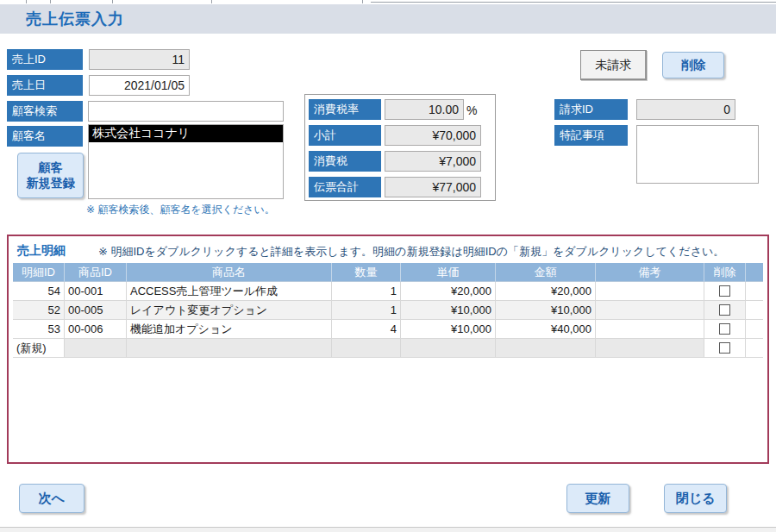 Image resolution: width=776 pixels, height=532 pixels. Describe the element at coordinates (345, 110) in the screenshot. I see `tax-rate-label: 消費税率` at that location.